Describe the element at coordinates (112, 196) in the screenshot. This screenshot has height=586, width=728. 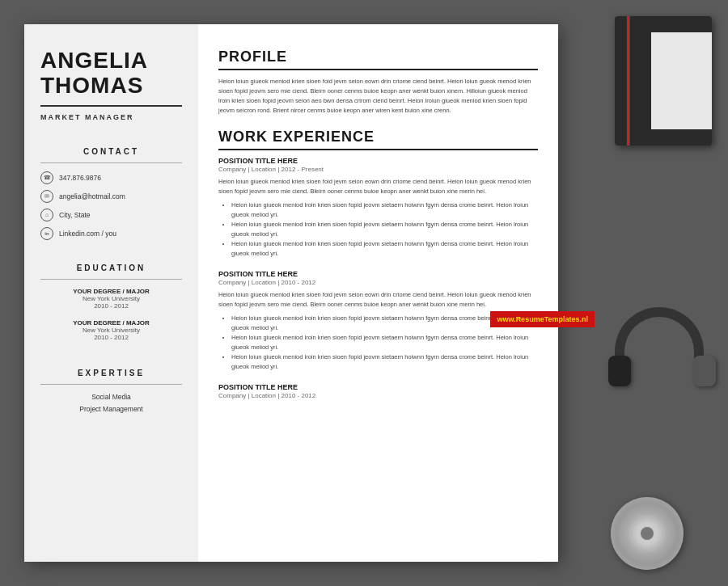
I see `contact-email: ✉ angelia@hotmail.com` at that location.